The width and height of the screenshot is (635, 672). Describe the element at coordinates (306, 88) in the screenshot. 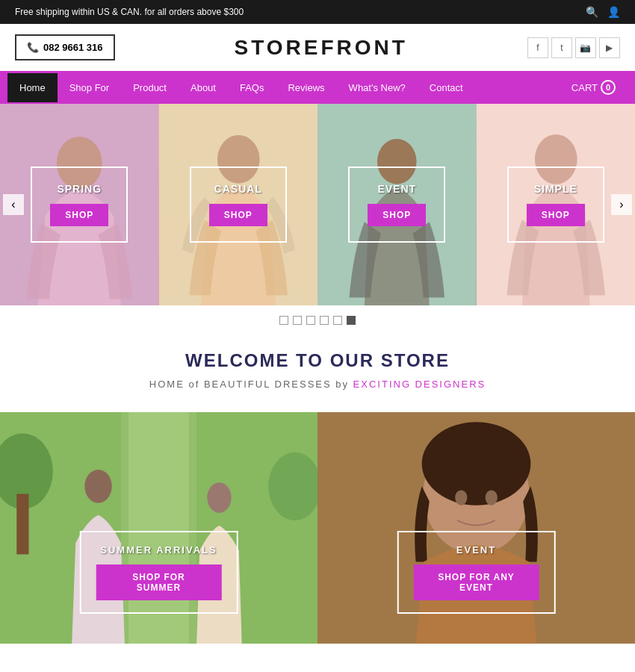

I see `nav-item-reviews: Reviews` at that location.